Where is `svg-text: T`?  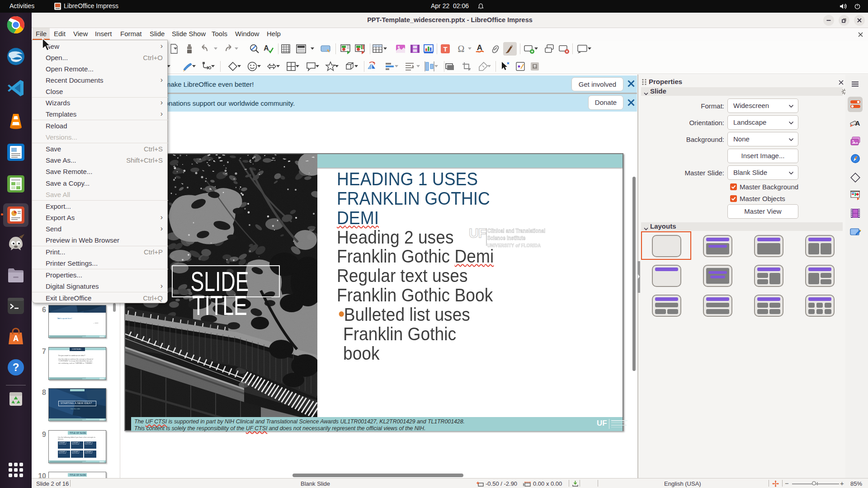
svg-text: T is located at coordinates (445, 49).